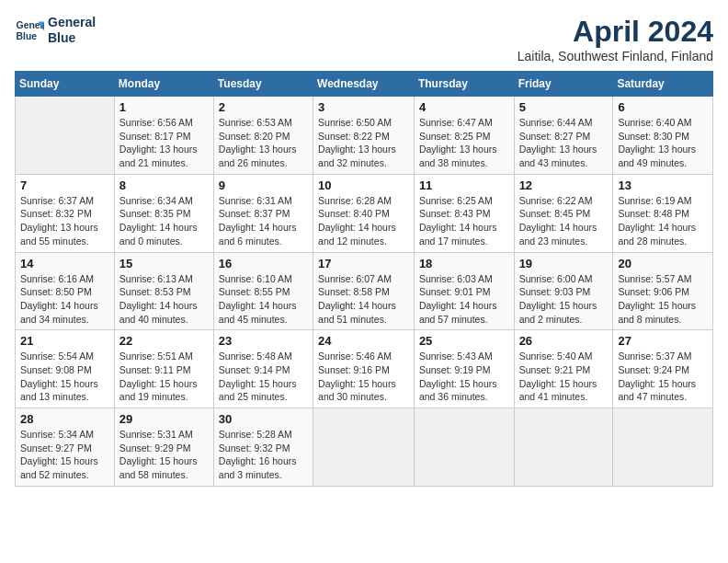 The height and width of the screenshot is (563, 728). I want to click on day-info: Sunrise: 5:40 AMSunset: 9:21 PMDaylight:…, so click(564, 377).